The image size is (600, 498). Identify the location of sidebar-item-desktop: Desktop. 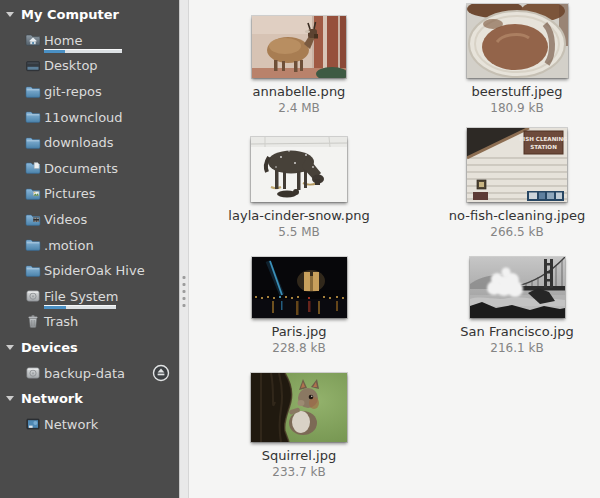
(90, 66).